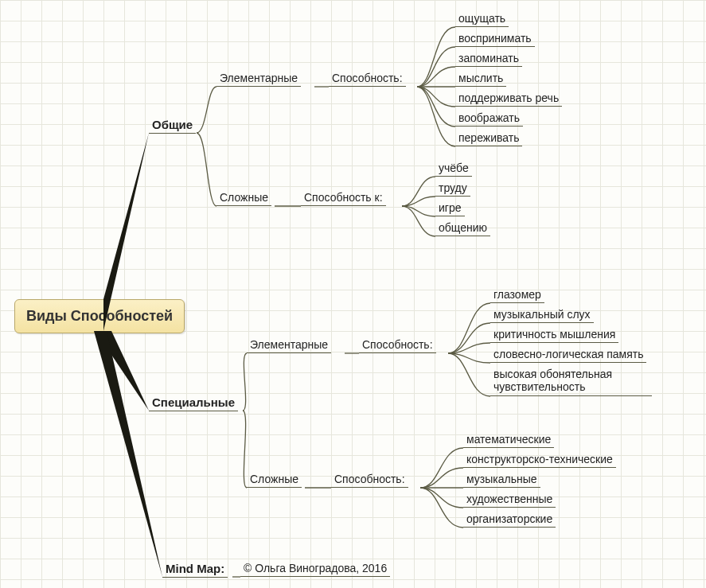  Describe the element at coordinates (489, 138) in the screenshot. I see `gen-elem-item-7: переживать` at that location.